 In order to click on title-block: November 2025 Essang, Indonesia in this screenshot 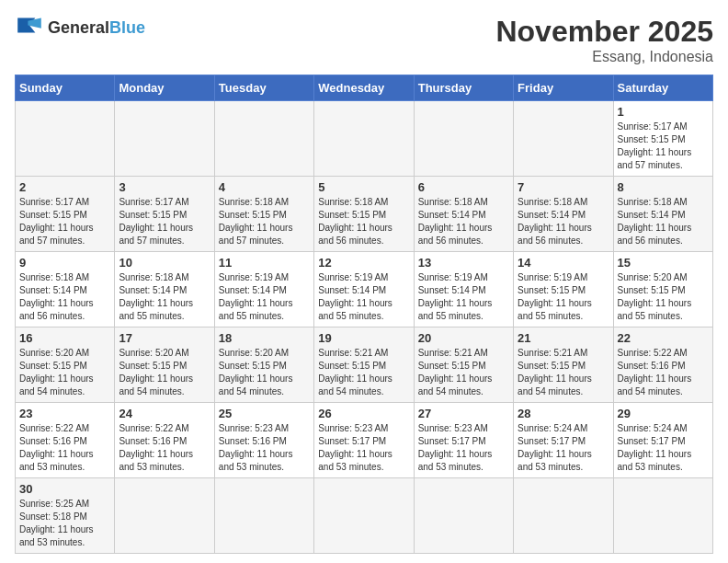, I will do `click(605, 40)`.